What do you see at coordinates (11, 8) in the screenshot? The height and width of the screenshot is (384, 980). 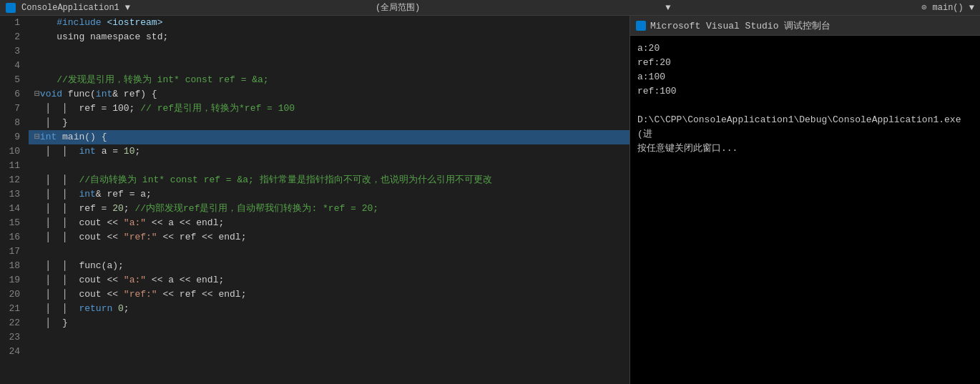 I see `vs-icon` at bounding box center [11, 8].